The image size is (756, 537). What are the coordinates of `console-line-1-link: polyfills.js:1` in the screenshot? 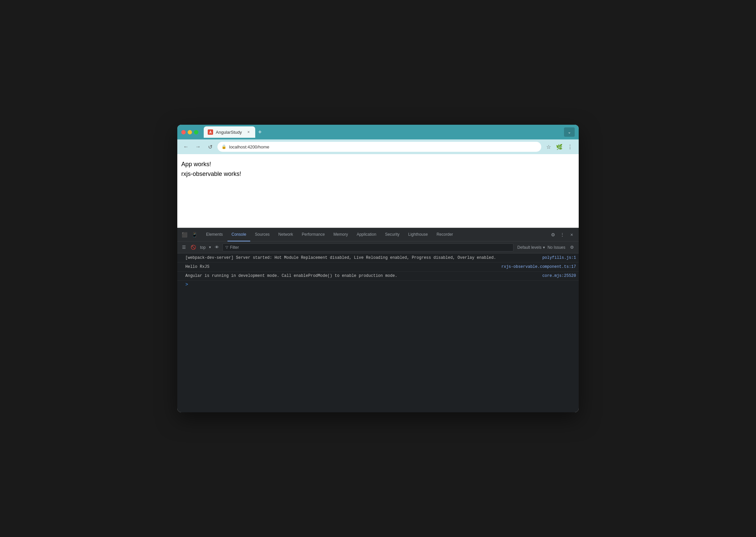 It's located at (559, 258).